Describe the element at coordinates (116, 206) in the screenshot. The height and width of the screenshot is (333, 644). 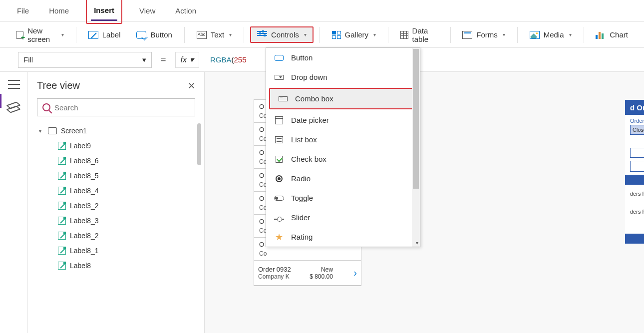
I see `tree-item: Label3_2` at that location.